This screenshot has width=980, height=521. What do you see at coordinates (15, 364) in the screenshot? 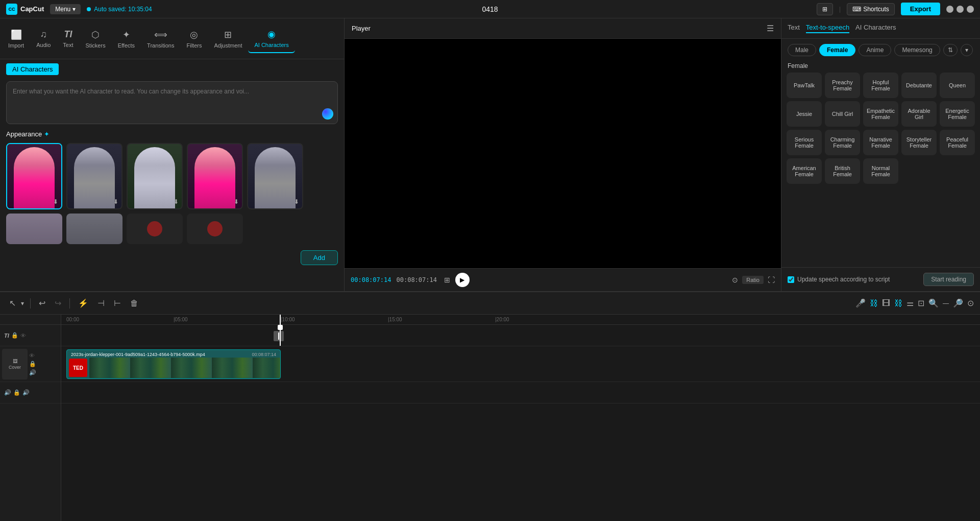
I see `cover-box: 🖼 Cover` at bounding box center [15, 364].